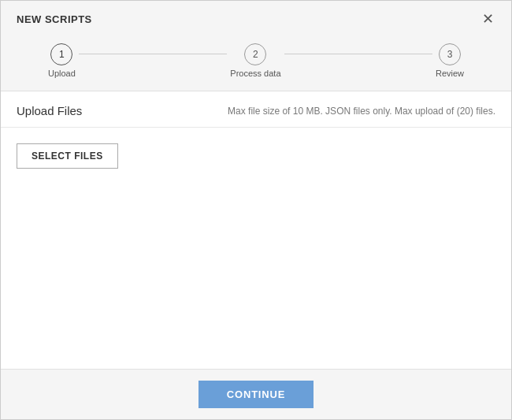  What do you see at coordinates (255, 73) in the screenshot?
I see `step-2-label: Process data` at bounding box center [255, 73].